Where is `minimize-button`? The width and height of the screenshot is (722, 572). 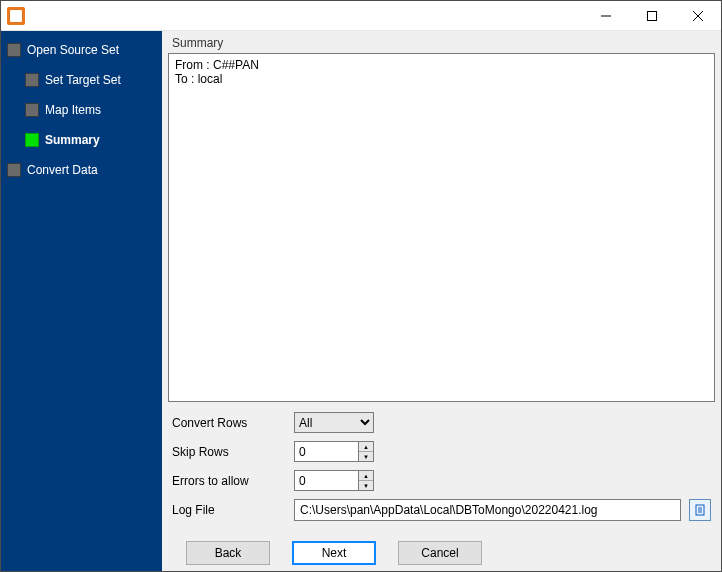
minimize-button is located at coordinates (606, 16).